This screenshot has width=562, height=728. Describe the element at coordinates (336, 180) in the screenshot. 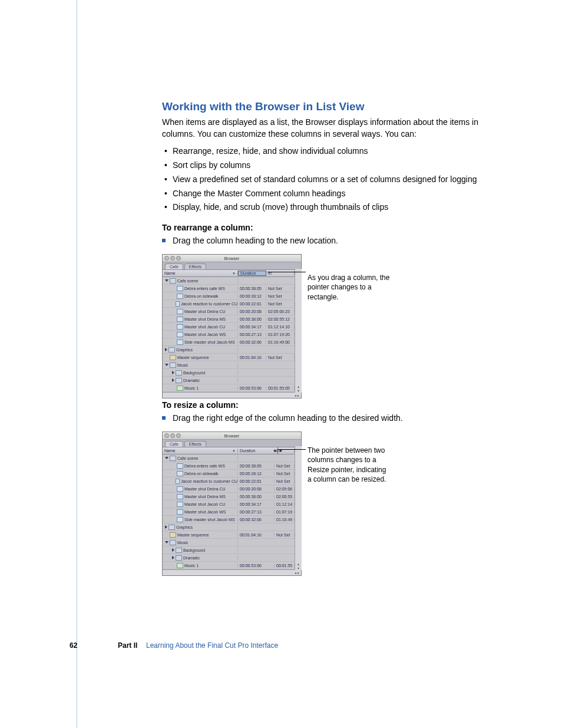

I see `list-item: View a predefined set of standard column…` at that location.